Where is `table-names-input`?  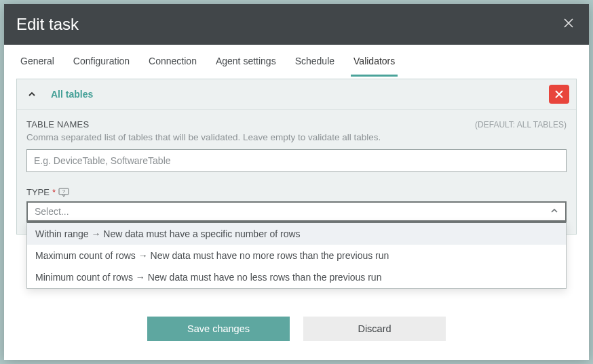 table-names-input is located at coordinates (296, 161).